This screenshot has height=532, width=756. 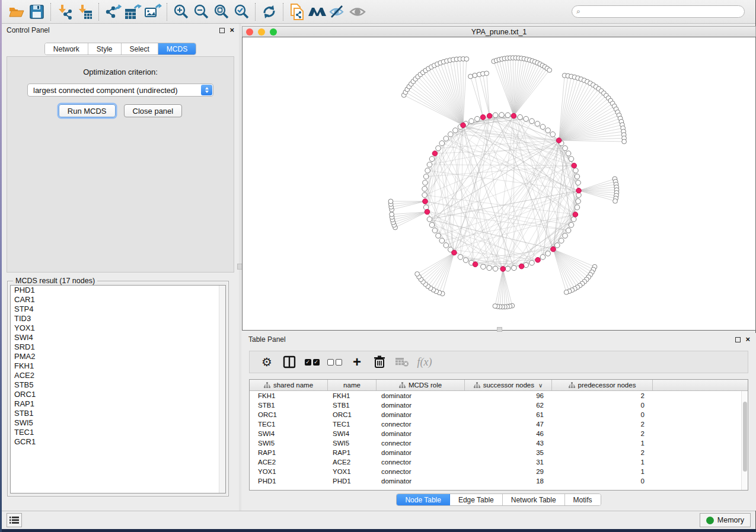 What do you see at coordinates (85, 12) in the screenshot?
I see `import-table-icon` at bounding box center [85, 12].